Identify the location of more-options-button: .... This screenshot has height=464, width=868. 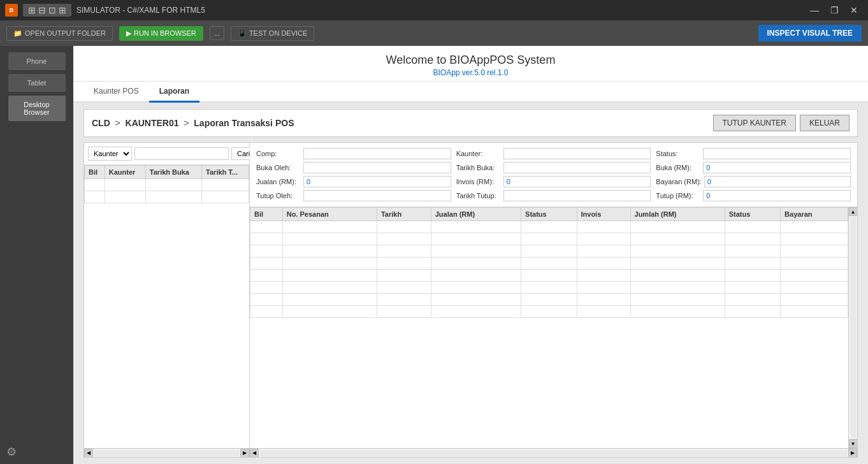
(217, 33).